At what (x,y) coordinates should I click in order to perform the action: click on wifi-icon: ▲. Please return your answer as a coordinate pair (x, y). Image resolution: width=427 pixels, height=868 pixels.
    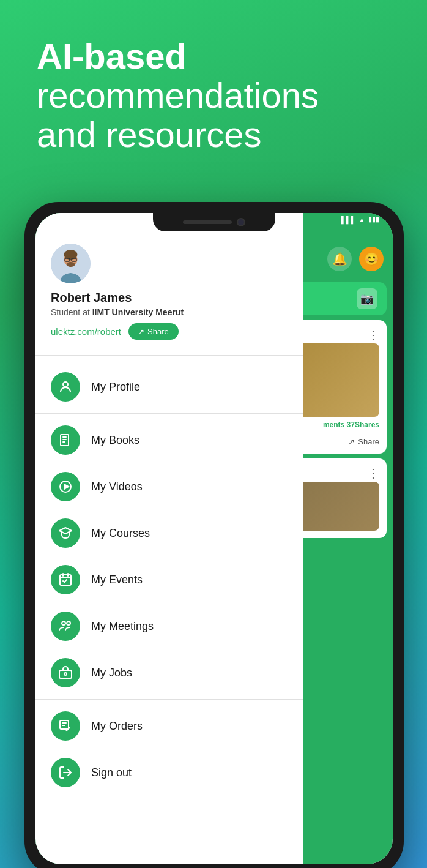
    Looking at the image, I should click on (362, 220).